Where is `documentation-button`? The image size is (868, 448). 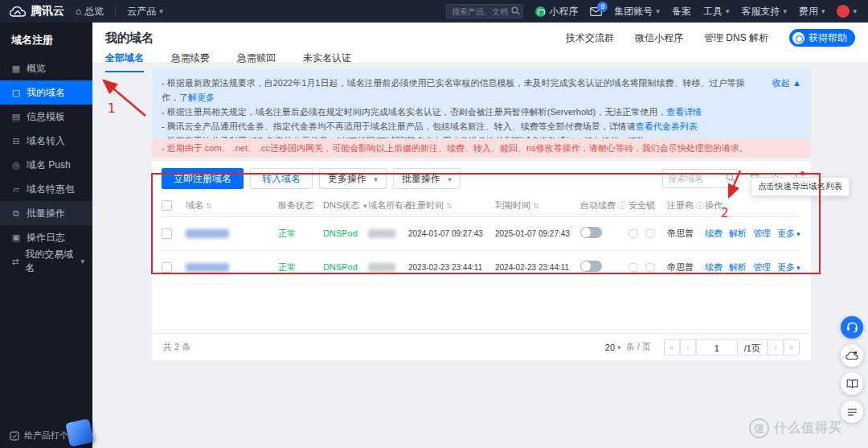
documentation-button is located at coordinates (852, 384).